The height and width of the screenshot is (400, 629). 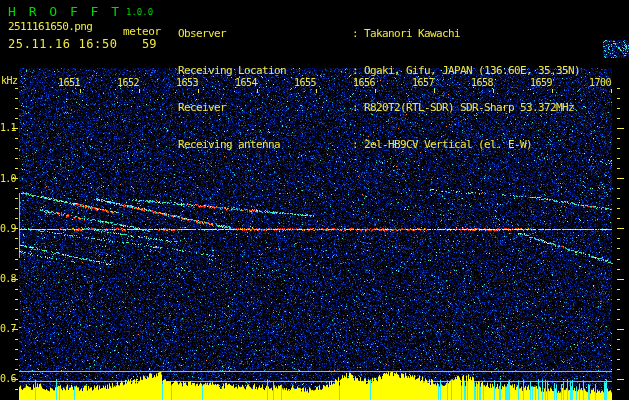 I want to click on time-label: 1658, so click(x=482, y=82).